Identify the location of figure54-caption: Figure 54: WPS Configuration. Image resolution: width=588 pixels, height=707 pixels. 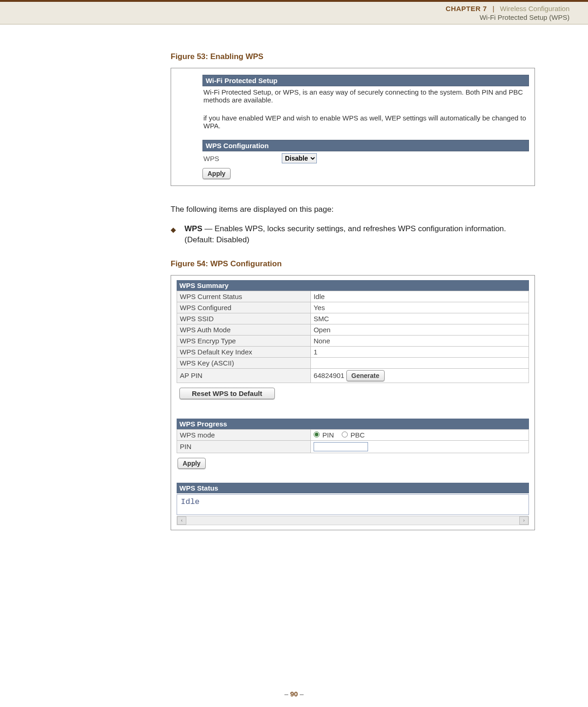
(353, 264).